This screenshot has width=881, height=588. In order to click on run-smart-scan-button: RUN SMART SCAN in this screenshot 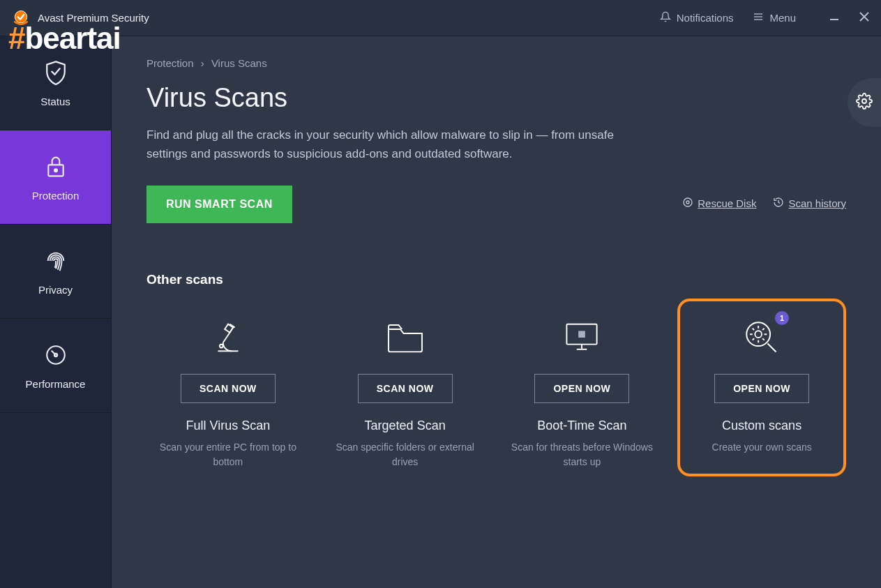, I will do `click(219, 204)`.